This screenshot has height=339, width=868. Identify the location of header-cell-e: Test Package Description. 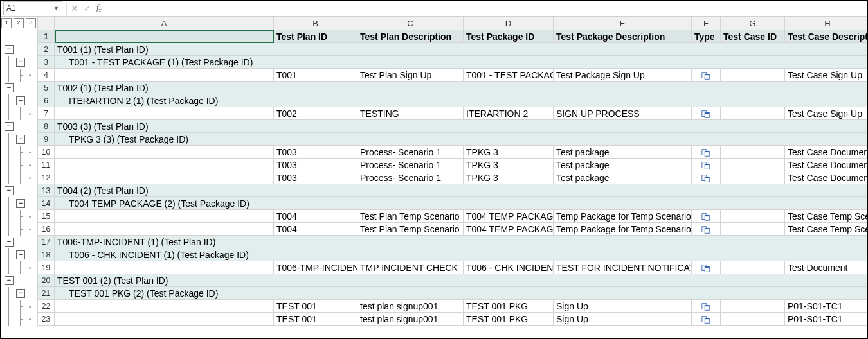
(622, 37).